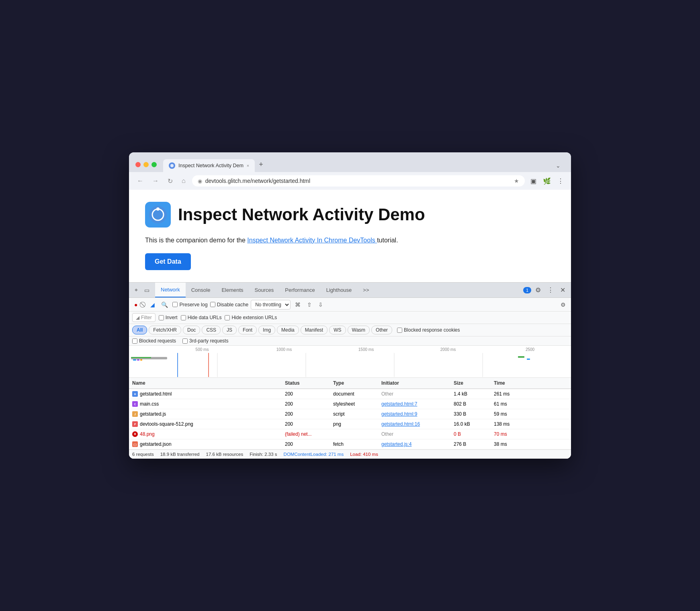 Image resolution: width=700 pixels, height=611 pixels. I want to click on extensions-icon: ▣, so click(534, 181).